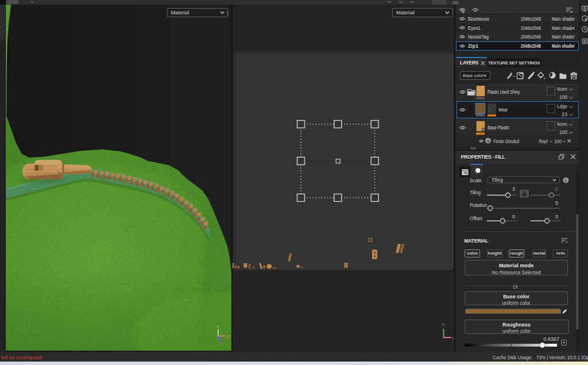  What do you see at coordinates (543, 141) in the screenshot?
I see `svg-text: Repl` at bounding box center [543, 141].